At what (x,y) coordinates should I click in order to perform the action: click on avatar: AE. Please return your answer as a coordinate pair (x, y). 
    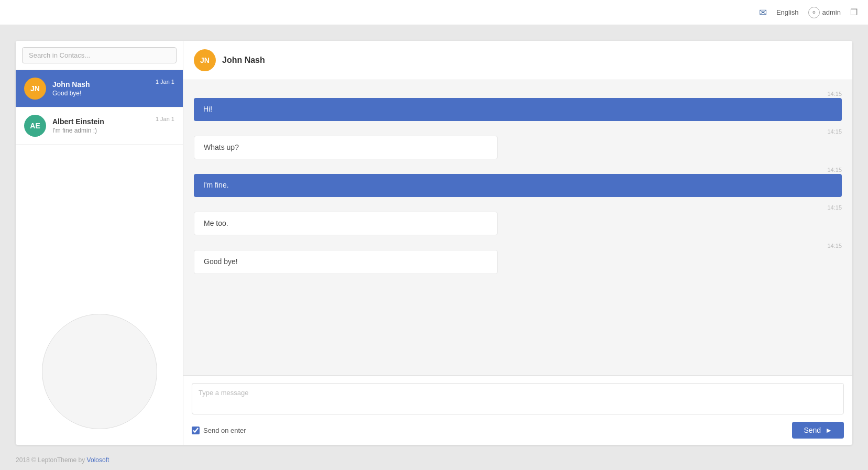
    Looking at the image, I should click on (35, 126).